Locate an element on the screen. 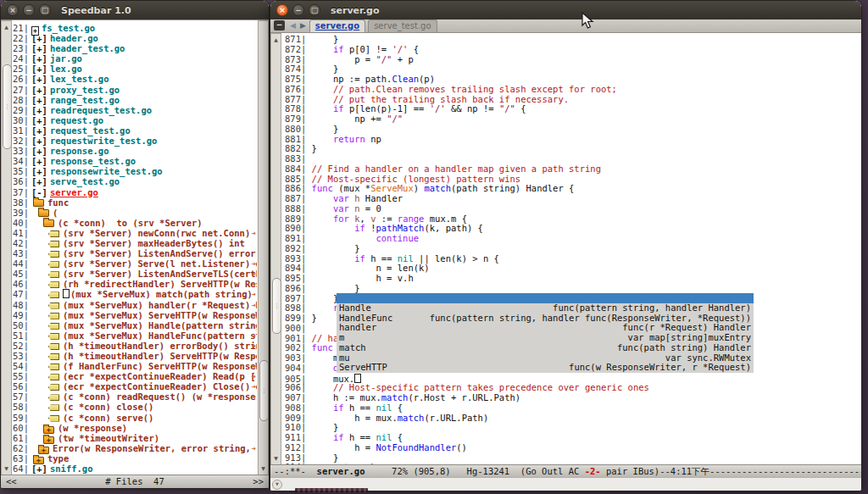 The height and width of the screenshot is (494, 868). speedbar-item: 27|[+]proxy_test.go is located at coordinates (135, 90).